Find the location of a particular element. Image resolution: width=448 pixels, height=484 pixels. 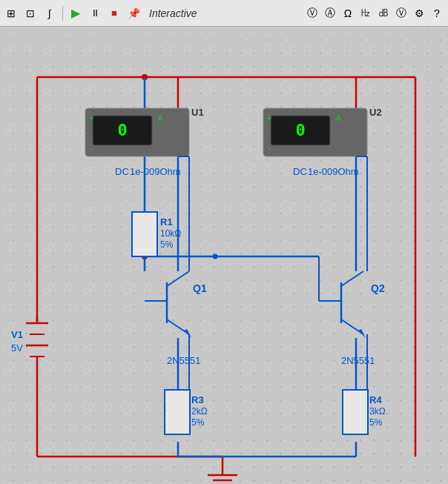

play-button: ▶ is located at coordinates (76, 13).